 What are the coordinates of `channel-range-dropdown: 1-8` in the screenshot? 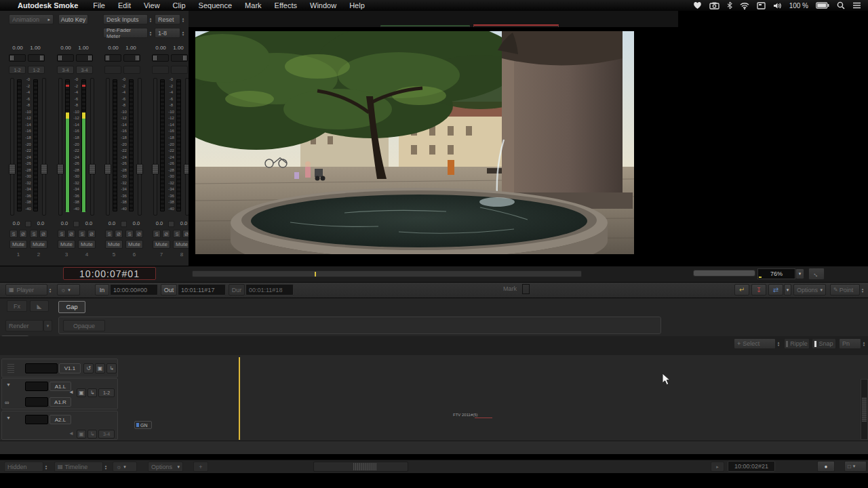 It's located at (167, 33).